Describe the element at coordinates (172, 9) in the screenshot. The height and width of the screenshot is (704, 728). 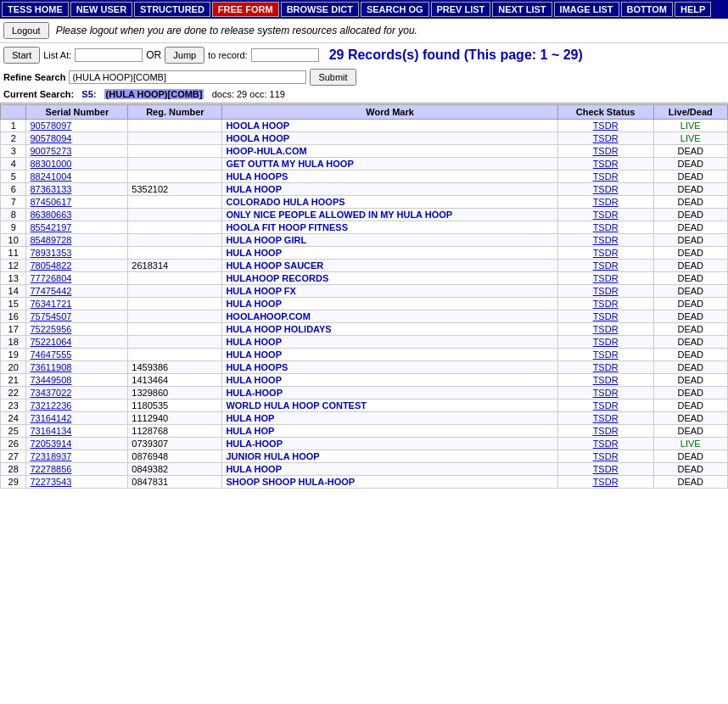
I see `structured-nav-button: STRUCTURED` at that location.